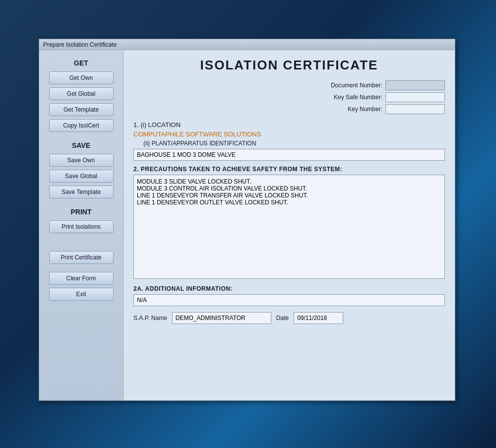  Describe the element at coordinates (81, 78) in the screenshot. I see `get-own-button: Get Own` at that location.